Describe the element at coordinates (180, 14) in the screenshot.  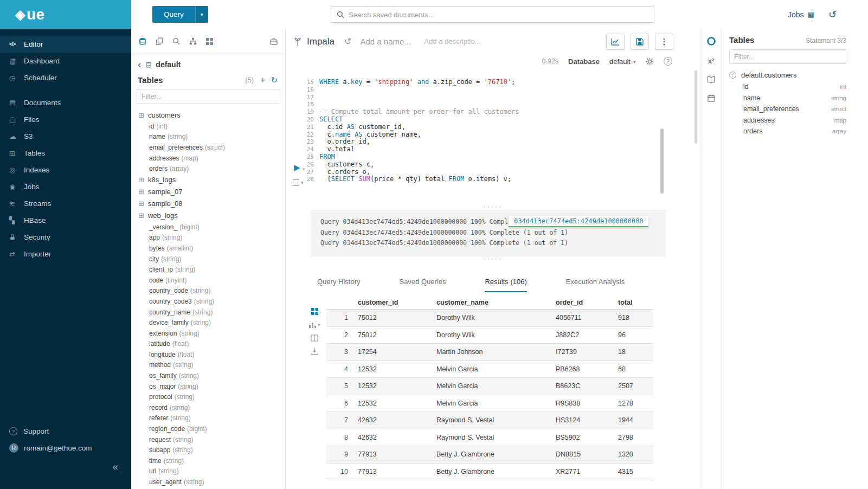
I see `query-button: Query ▾` at that location.